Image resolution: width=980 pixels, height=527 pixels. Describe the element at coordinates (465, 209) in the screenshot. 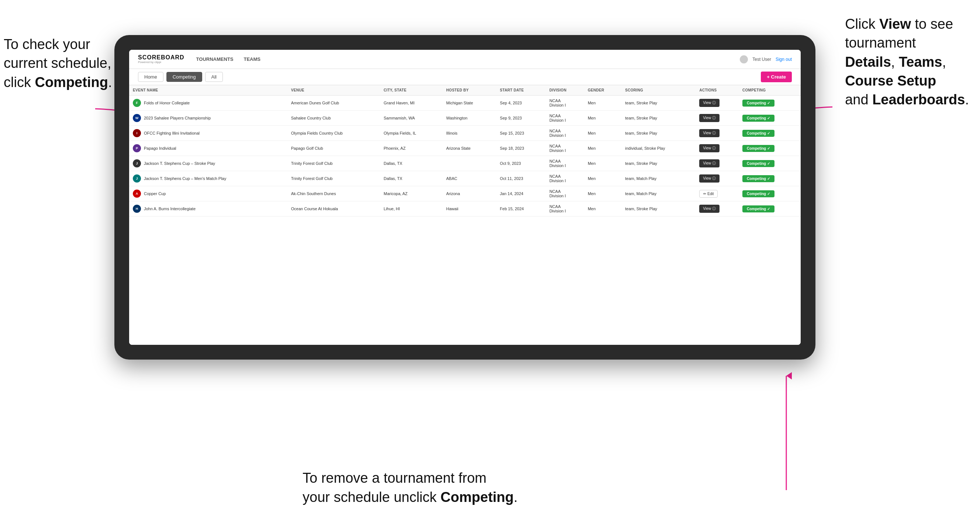

I see `table-row: HJohn A. Burns IntercollegiateOcean Cour…` at that location.